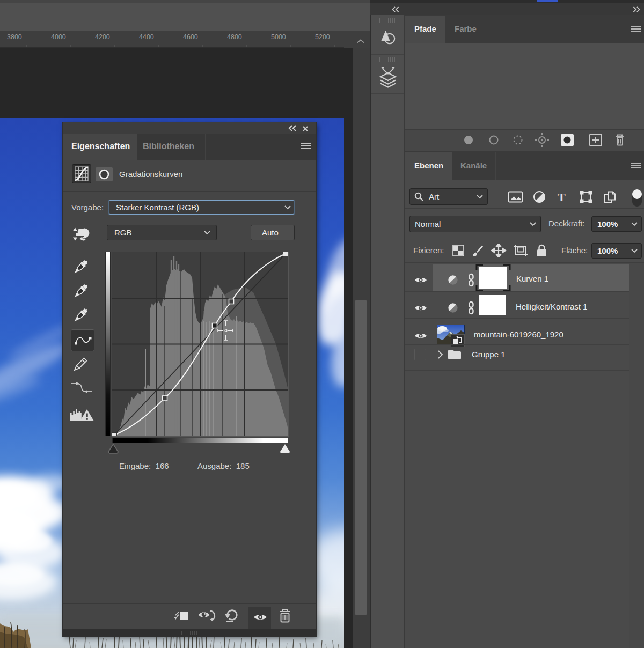 Image resolution: width=644 pixels, height=648 pixels. Describe the element at coordinates (14, 37) in the screenshot. I see `svg-text: 3800` at that location.